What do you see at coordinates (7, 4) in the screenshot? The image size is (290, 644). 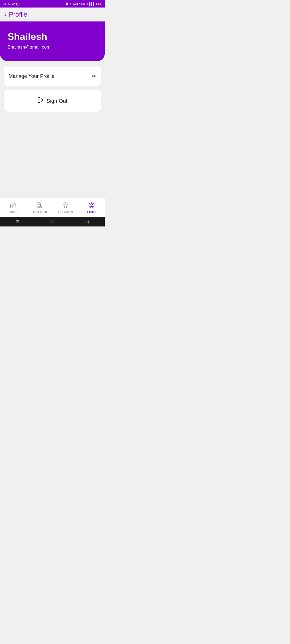 I see `time-display: 18:21` at bounding box center [7, 4].